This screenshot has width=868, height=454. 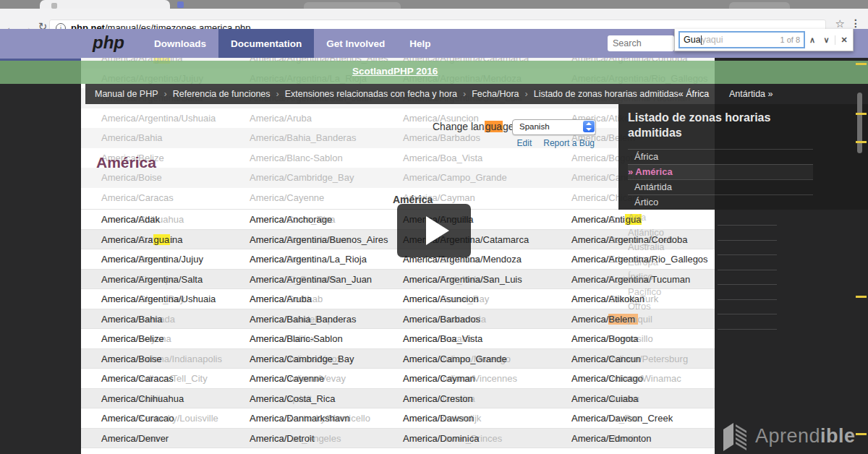 I want to click on browser-tab-strip, so click(x=434, y=4).